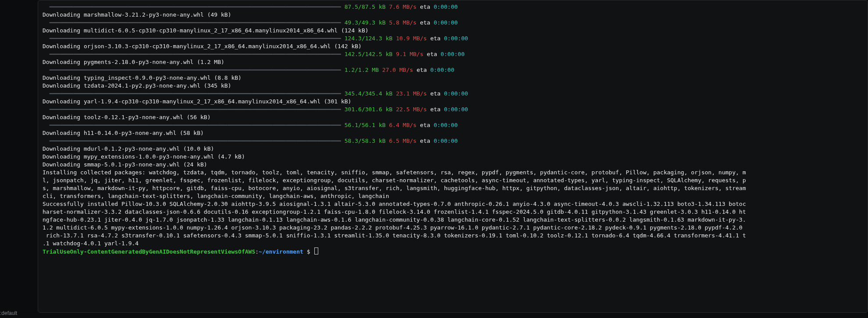 The height and width of the screenshot is (318, 868). Describe the element at coordinates (365, 125) in the screenshot. I see `progress-size: 56.1/56.1 kB` at that location.